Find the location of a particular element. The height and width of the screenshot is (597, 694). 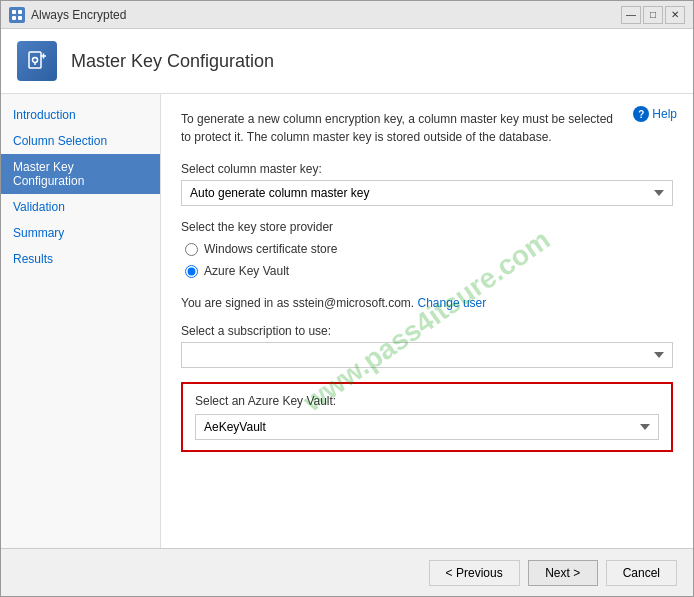

subscription-group: Select a subscription to use: is located at coordinates (427, 346).